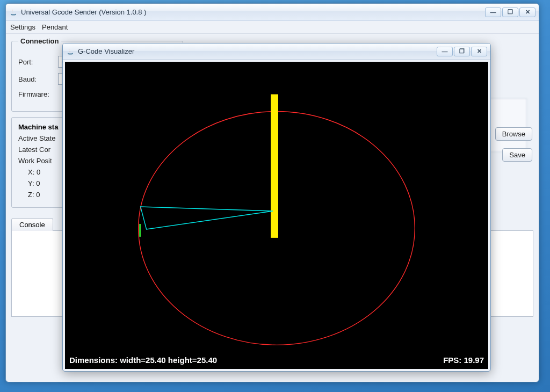 The height and width of the screenshot is (392, 550). I want to click on minimize-button: —, so click(493, 12).